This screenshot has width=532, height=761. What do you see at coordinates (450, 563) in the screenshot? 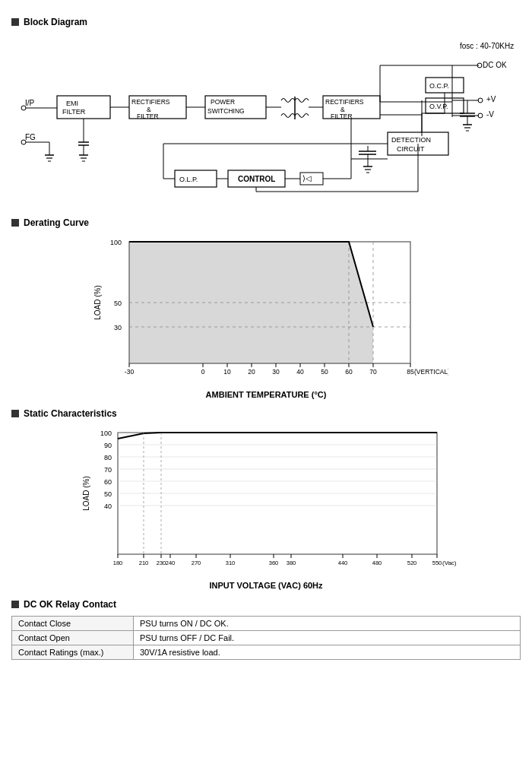
I see `vac-label: (Vac)` at bounding box center [450, 563].